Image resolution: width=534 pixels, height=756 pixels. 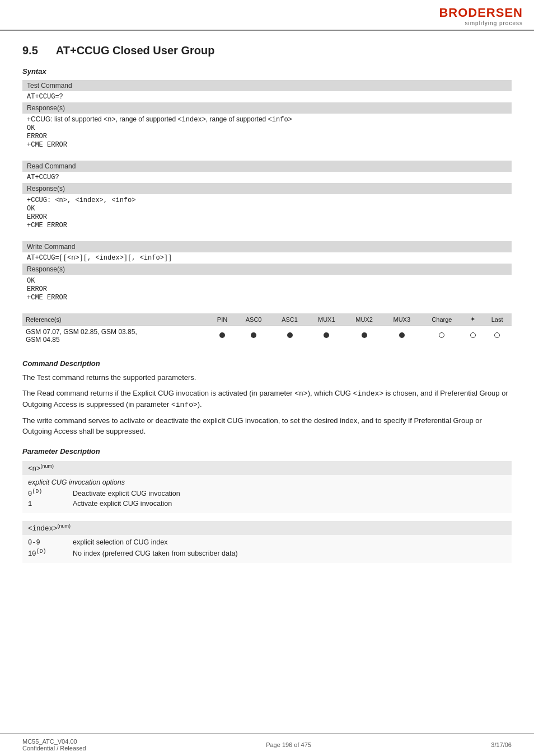 What do you see at coordinates (267, 426) in the screenshot?
I see `cmd-desc-para-2: The write command serves to activate or …` at bounding box center [267, 426].